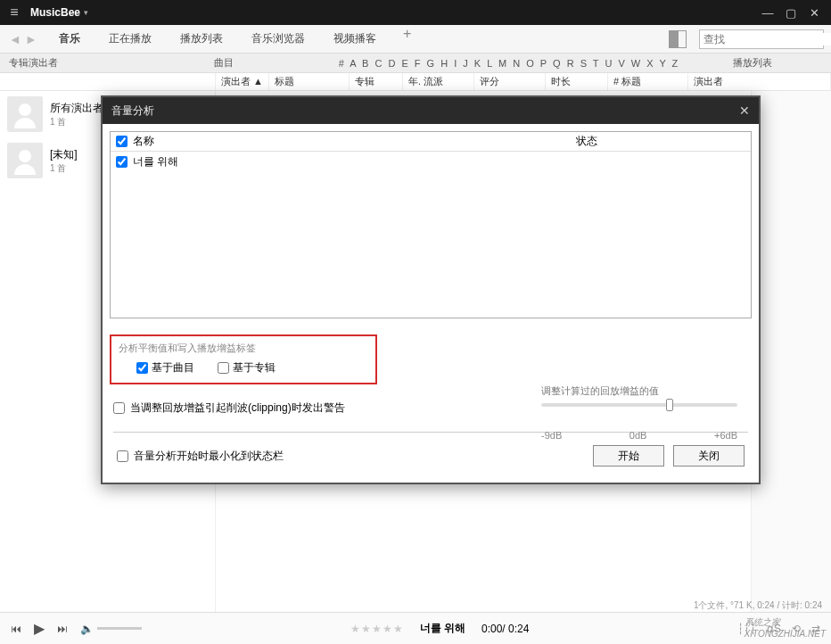 The image size is (831, 644). What do you see at coordinates (661, 141) in the screenshot?
I see `list-col-state: 状态` at bounding box center [661, 141].